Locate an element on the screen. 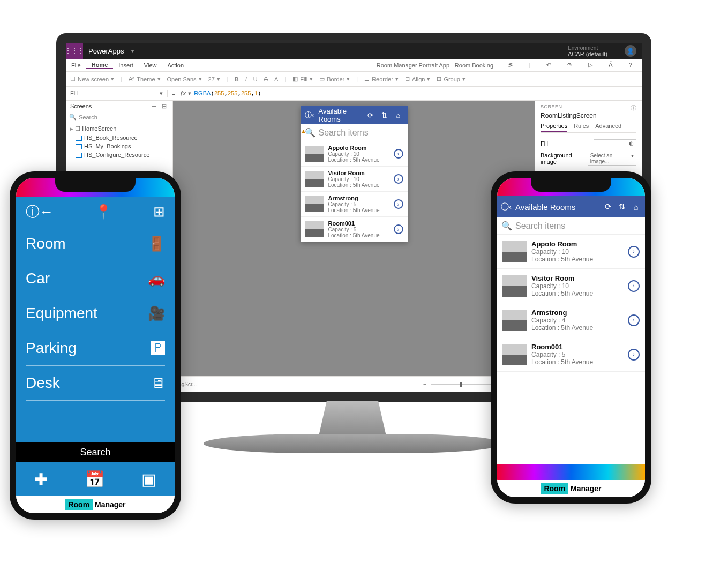 This screenshot has height=563, width=728. fx-icon: ƒx ▾ is located at coordinates (186, 93).